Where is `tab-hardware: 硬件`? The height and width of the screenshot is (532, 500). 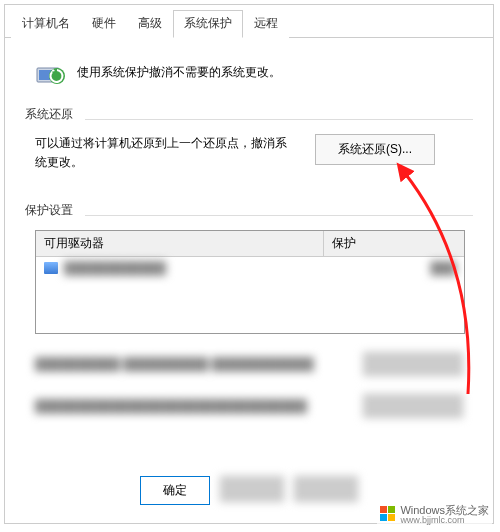
tab-hardware: 硬件 is located at coordinates (104, 24).